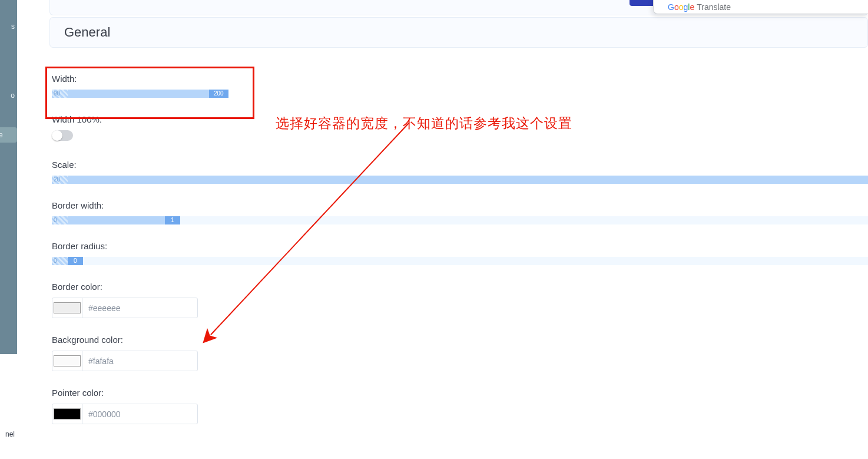 This screenshot has width=868, height=459. What do you see at coordinates (460, 172) in the screenshot?
I see `field-scale: Scale: 20` at bounding box center [460, 172].